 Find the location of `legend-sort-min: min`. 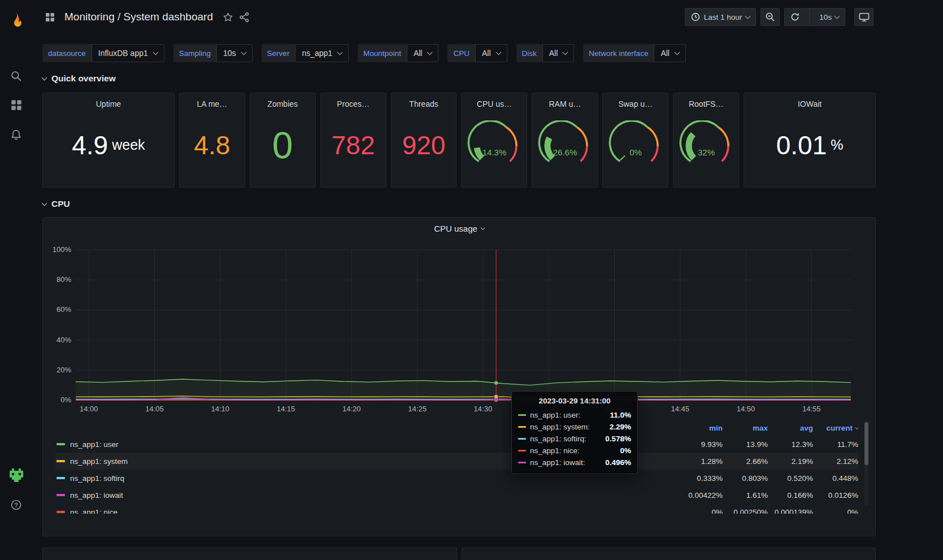

legend-sort-min: min is located at coordinates (700, 428).